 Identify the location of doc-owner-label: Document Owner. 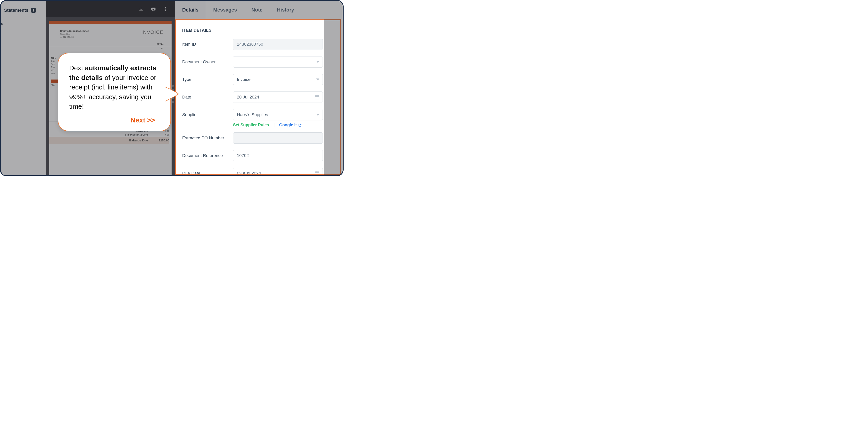
(208, 62).